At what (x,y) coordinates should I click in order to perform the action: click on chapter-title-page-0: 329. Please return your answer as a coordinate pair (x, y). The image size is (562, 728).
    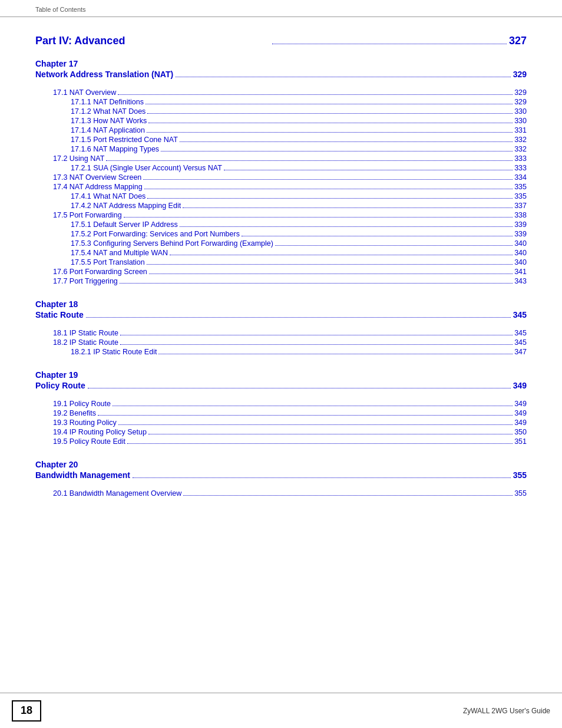
    Looking at the image, I should click on (520, 74).